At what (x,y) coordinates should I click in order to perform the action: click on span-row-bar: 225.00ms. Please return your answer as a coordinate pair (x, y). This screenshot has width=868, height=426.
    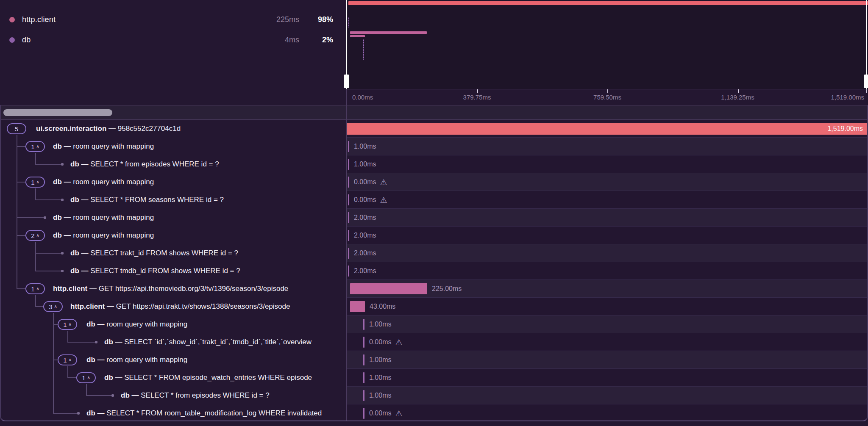
    Looking at the image, I should click on (607, 289).